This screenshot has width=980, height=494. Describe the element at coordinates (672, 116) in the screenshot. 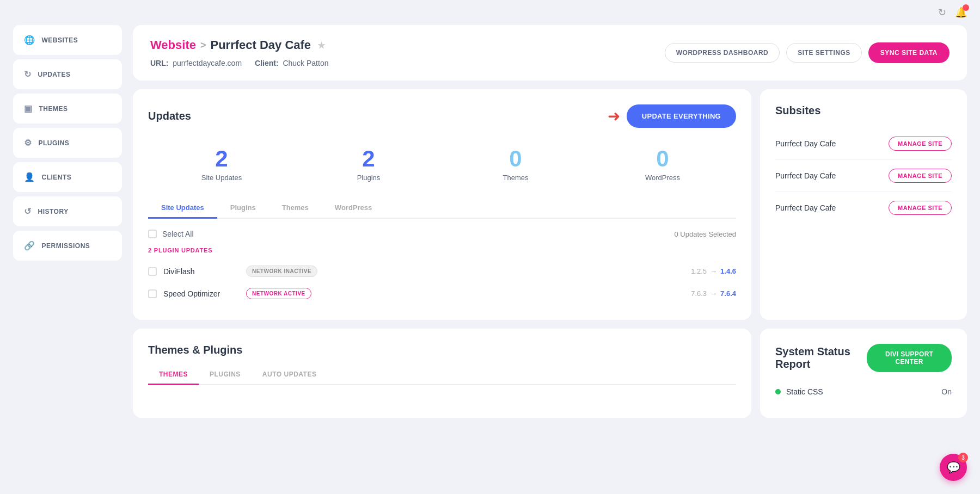

I see `update-everything-area: ➜ UPDATE EVERYTHING` at that location.